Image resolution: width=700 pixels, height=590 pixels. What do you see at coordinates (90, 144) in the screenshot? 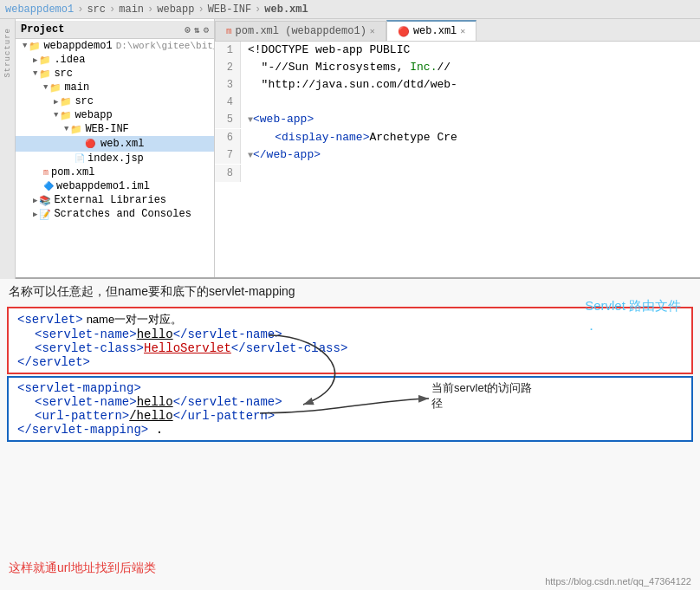
I see `xml-file-icon: 🔴` at bounding box center [90, 144].